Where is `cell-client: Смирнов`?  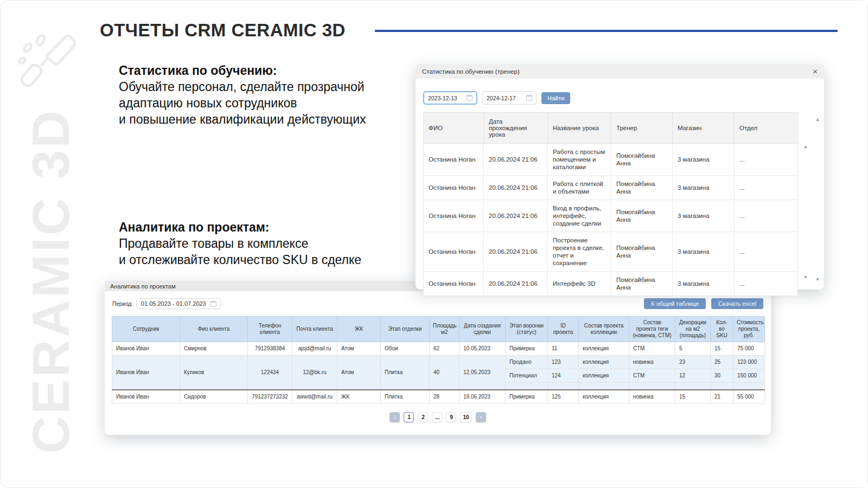
cell-client: Смирнов is located at coordinates (214, 349).